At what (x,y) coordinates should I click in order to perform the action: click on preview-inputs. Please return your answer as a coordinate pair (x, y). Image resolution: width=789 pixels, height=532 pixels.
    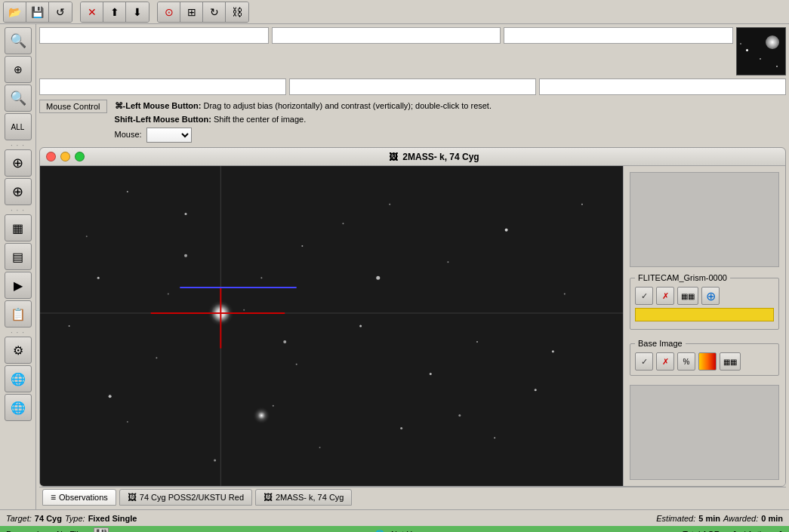
    Looking at the image, I should click on (412, 61).